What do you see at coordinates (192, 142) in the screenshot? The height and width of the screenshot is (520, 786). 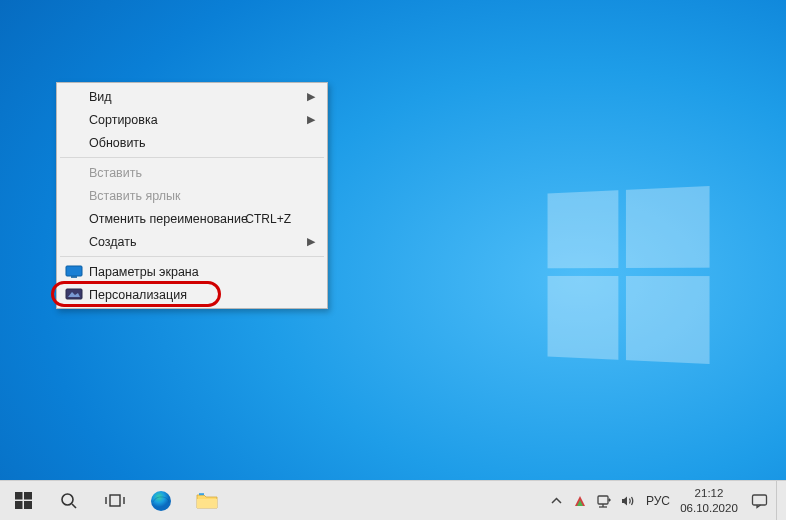 I see `menu-item-refresh: Обновить` at bounding box center [192, 142].